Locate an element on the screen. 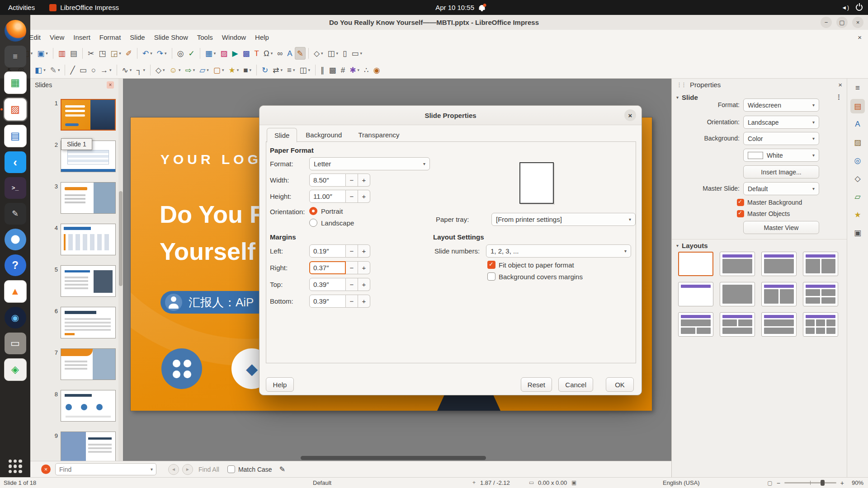  insert-image-button: ▨ is located at coordinates (224, 53).